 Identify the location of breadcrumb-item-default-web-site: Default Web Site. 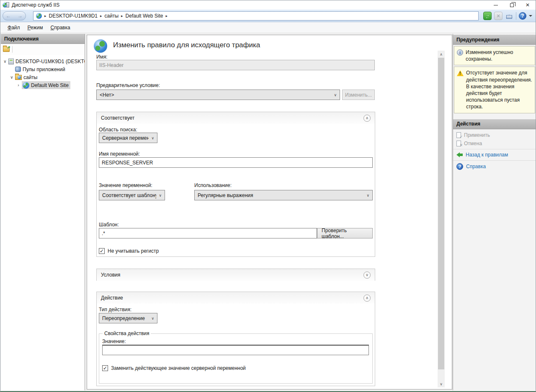
(144, 16).